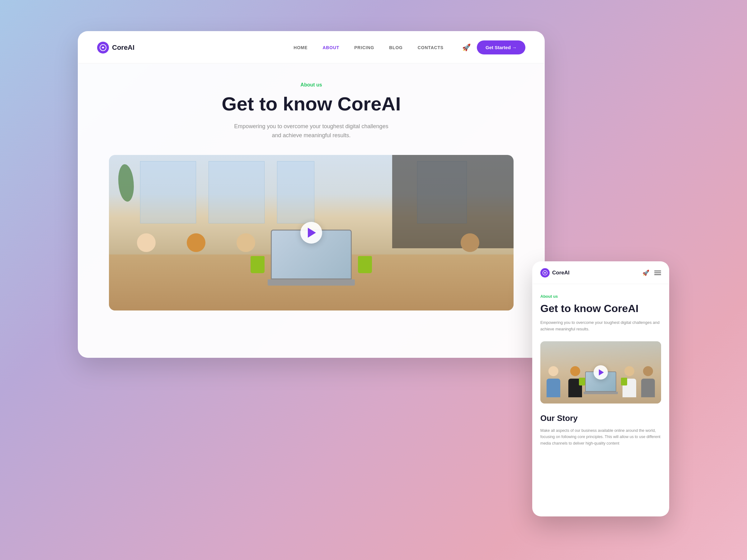 The width and height of the screenshot is (747, 560). I want to click on person-1-head, so click(147, 243).